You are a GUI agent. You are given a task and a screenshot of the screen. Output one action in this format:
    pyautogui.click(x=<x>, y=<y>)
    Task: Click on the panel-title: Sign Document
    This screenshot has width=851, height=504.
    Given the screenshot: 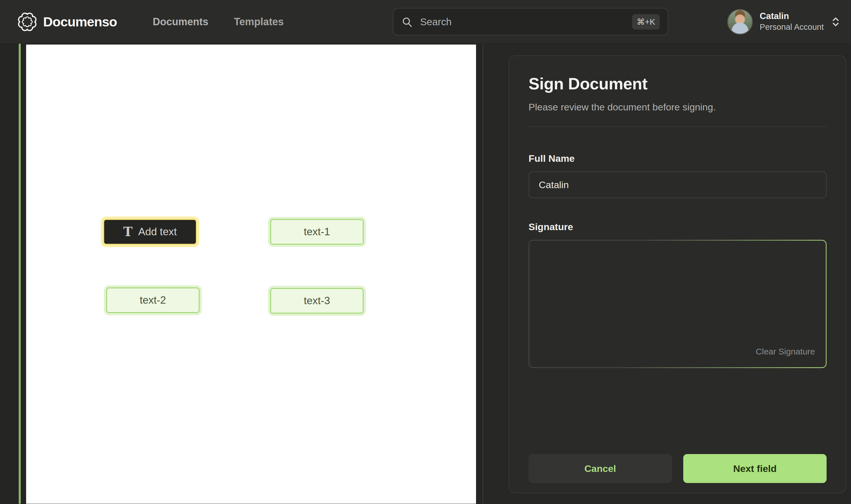 What is the action you would take?
    pyautogui.click(x=677, y=84)
    